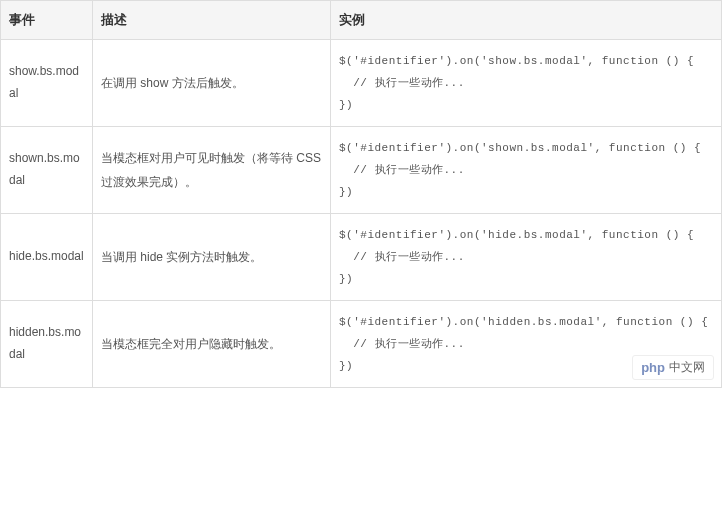 The width and height of the screenshot is (722, 508). Describe the element at coordinates (212, 20) in the screenshot. I see `header-description: 描述` at that location.